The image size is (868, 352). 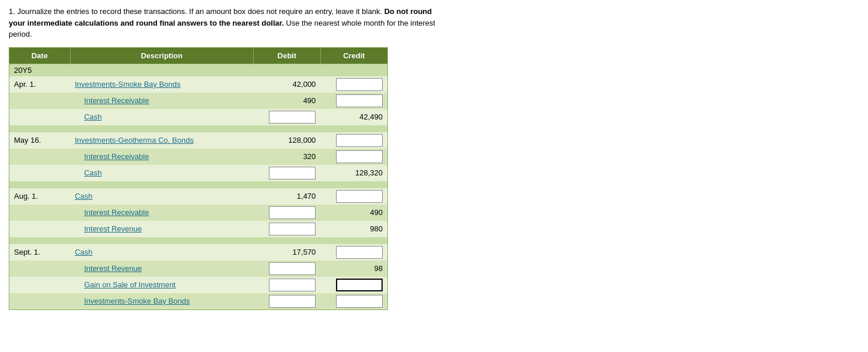 What do you see at coordinates (287, 101) in the screenshot?
I see `debit-cell: 490` at bounding box center [287, 101].